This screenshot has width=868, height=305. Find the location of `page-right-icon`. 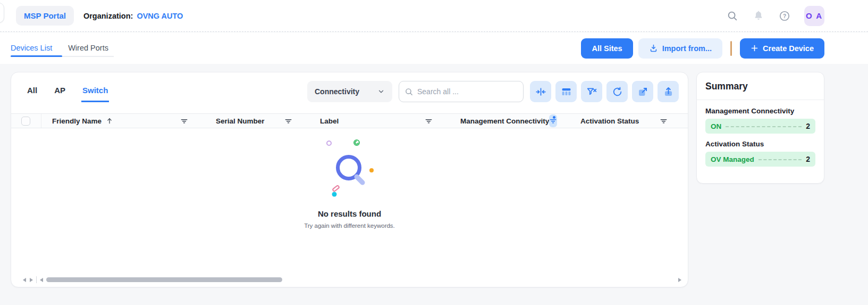

page-right-icon is located at coordinates (31, 280).